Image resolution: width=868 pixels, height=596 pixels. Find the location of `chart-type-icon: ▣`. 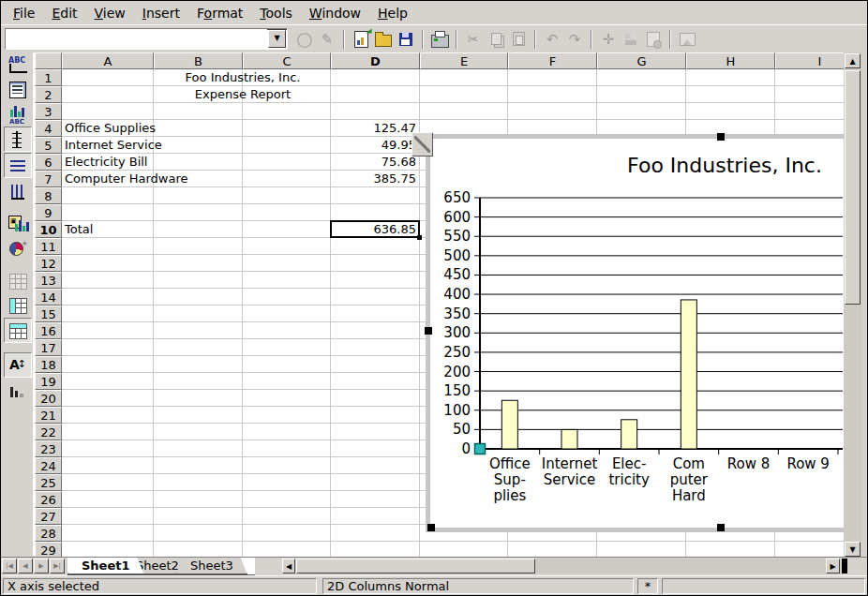

chart-type-icon: ▣ is located at coordinates (18, 223).